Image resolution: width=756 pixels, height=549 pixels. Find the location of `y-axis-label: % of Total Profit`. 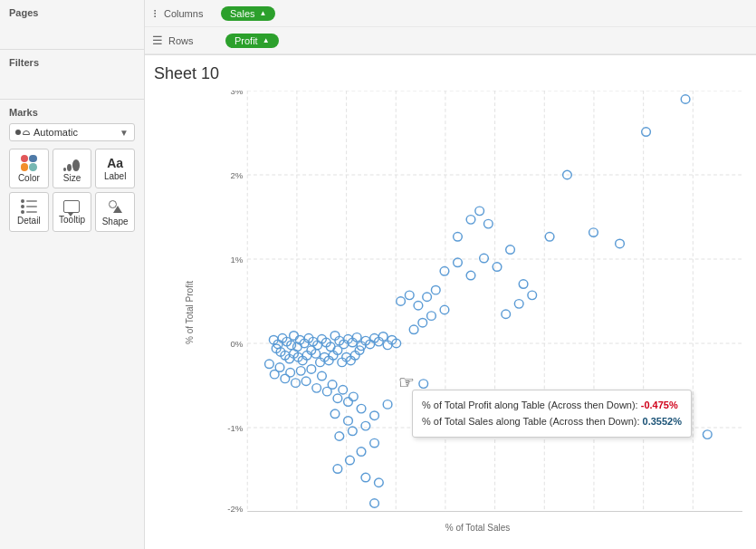

y-axis-label: % of Total Profit is located at coordinates (190, 313).